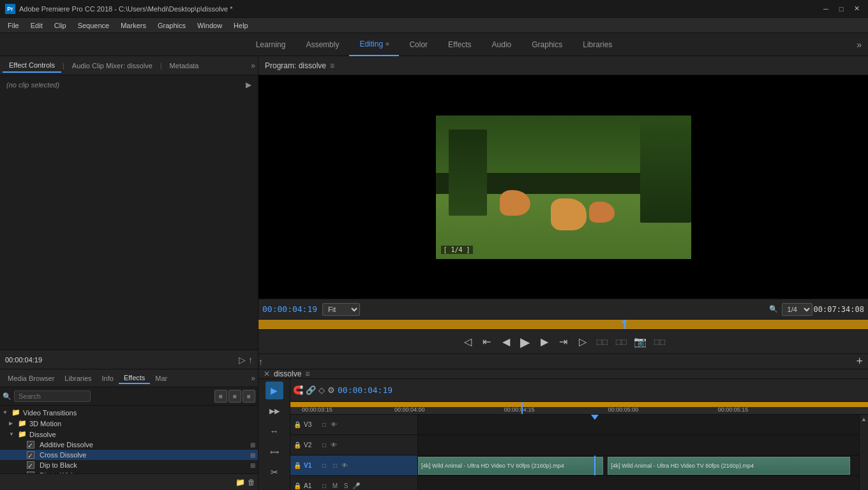 This screenshot has height=490, width=868. Describe the element at coordinates (129, 434) in the screenshot. I see `tree-item-dissolve: ▼ 📁 Dissolve` at that location.